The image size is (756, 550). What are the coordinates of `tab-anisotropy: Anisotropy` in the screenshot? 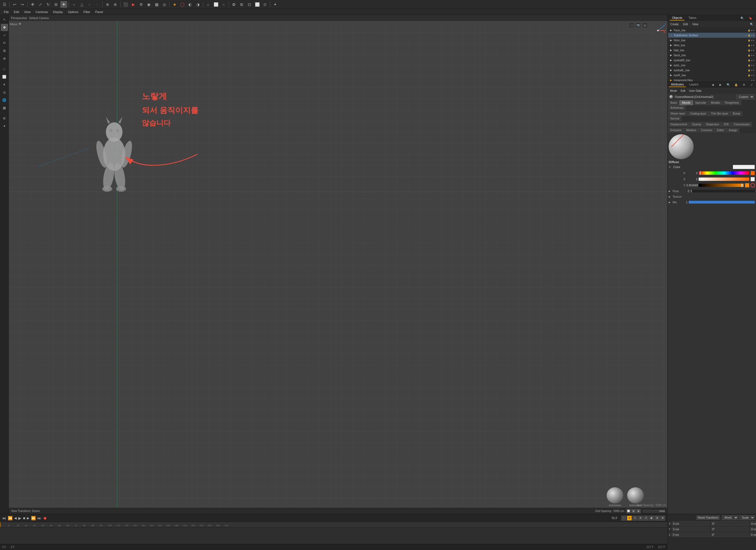 It's located at (677, 108).